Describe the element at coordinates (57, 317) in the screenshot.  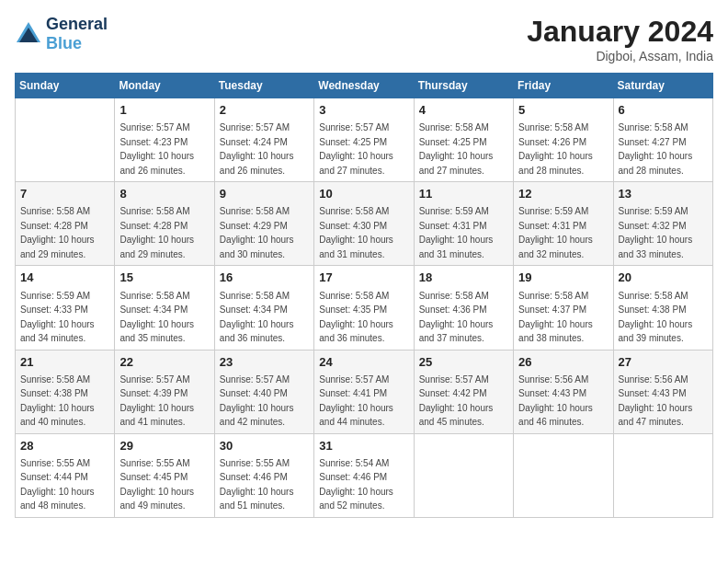
I see `day-info: Sunrise: 5:59 AMSunset: 4:33 PMDaylight:…` at that location.